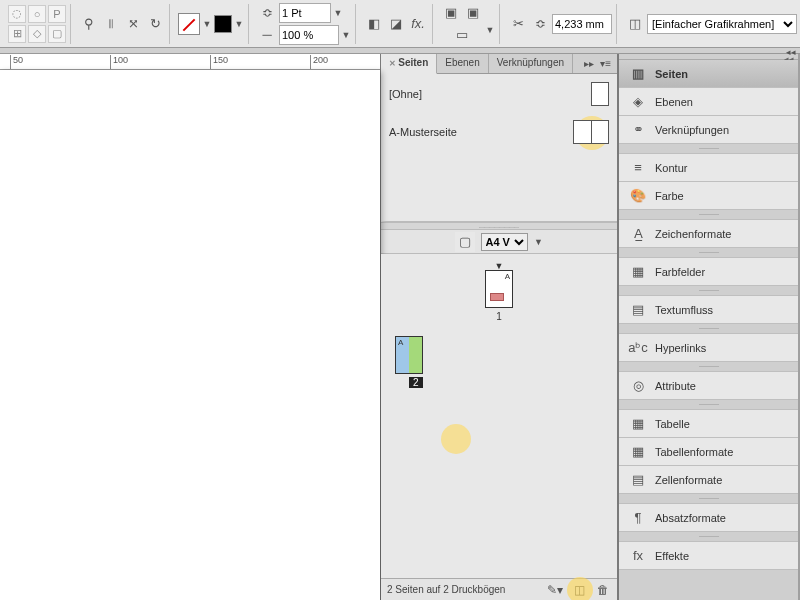  What do you see at coordinates (603, 590) in the screenshot?
I see `delete-page-icon: 🗑` at bounding box center [603, 590].